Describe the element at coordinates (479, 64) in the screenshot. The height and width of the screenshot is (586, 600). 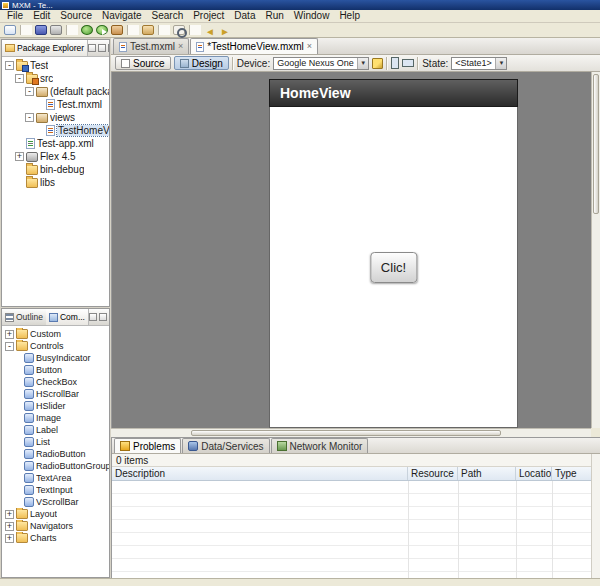
I see `state-select: <State1> ▼` at that location.